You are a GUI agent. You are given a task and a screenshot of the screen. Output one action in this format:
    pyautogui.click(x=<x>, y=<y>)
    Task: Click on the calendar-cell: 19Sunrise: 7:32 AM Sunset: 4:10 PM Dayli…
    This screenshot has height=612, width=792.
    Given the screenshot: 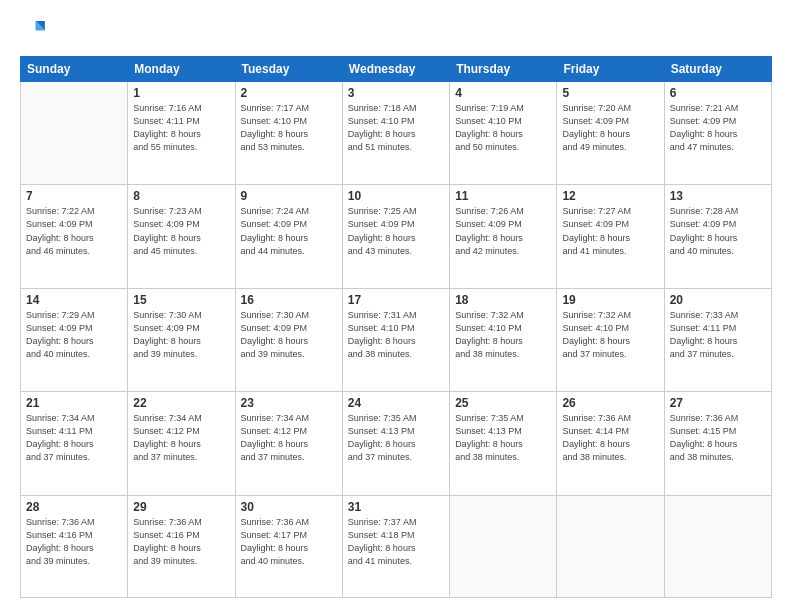 What is the action you would take?
    pyautogui.click(x=610, y=340)
    